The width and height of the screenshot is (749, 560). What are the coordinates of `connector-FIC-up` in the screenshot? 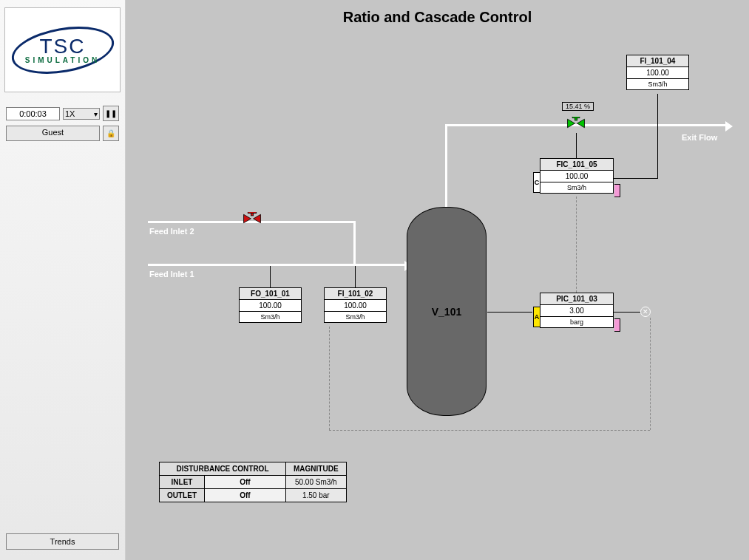 It's located at (658, 151).